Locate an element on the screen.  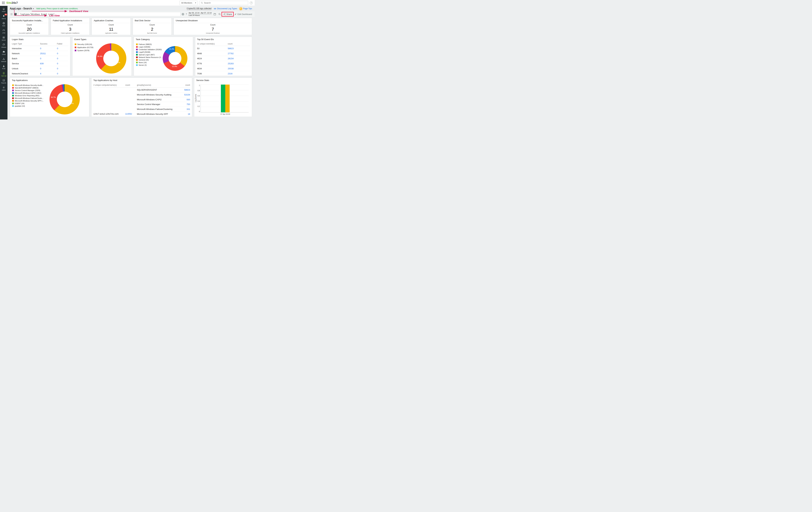
sidebar-item-admin: Admin is located at coordinates (4, 88).